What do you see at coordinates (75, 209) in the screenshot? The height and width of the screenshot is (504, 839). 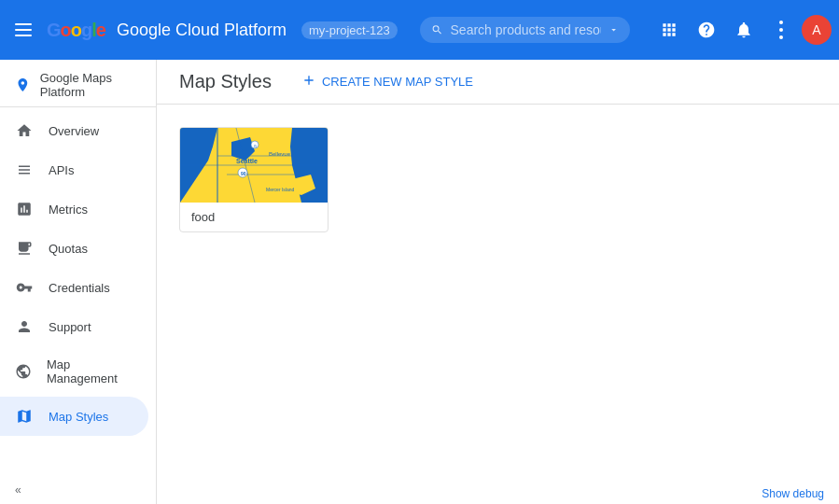 I see `sidebar-item-metrics: Metrics` at bounding box center [75, 209].